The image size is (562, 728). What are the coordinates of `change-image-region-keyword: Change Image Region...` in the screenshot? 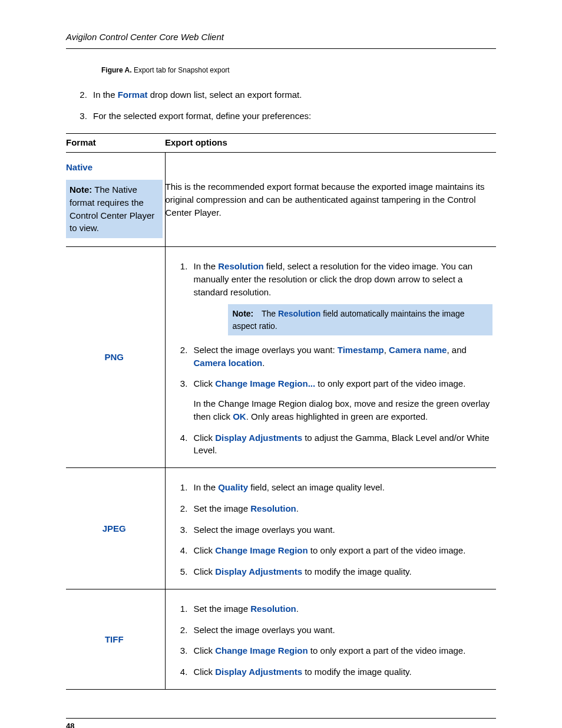 It's located at (265, 383).